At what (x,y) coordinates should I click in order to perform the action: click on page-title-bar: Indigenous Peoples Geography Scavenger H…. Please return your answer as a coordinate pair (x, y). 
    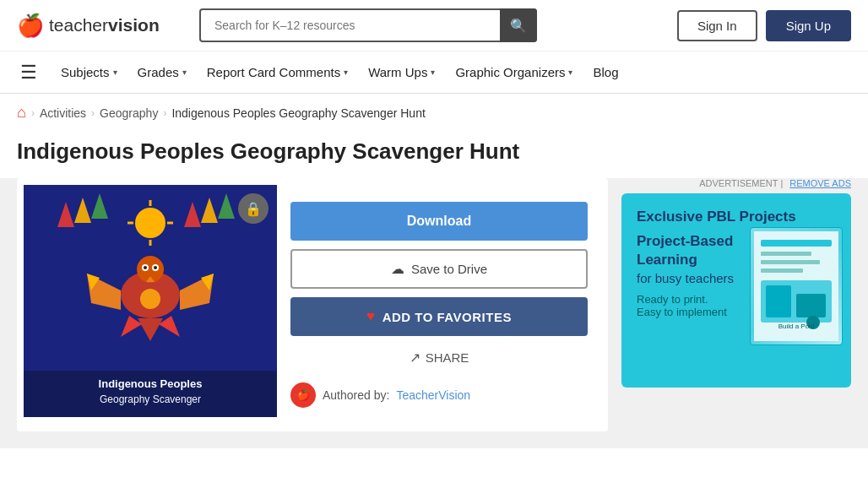
    Looking at the image, I should click on (434, 155).